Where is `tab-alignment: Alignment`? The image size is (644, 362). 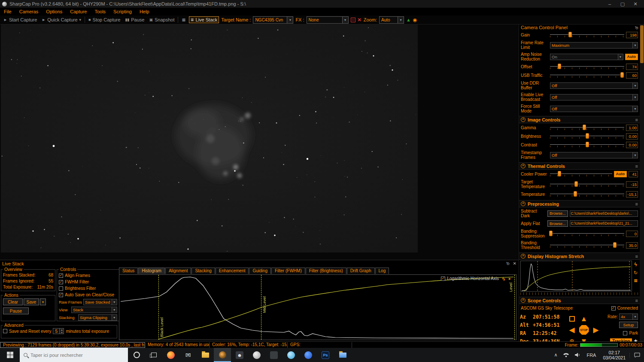
tab-alignment: Alignment is located at coordinates (178, 271).